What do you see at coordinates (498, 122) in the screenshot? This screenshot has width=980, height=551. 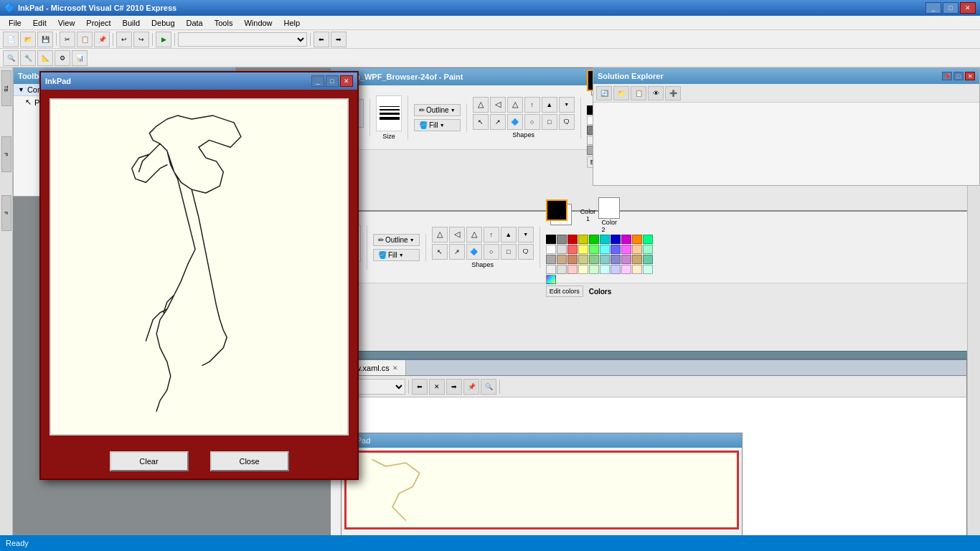 I see `shape-btn-7: ↗` at bounding box center [498, 122].